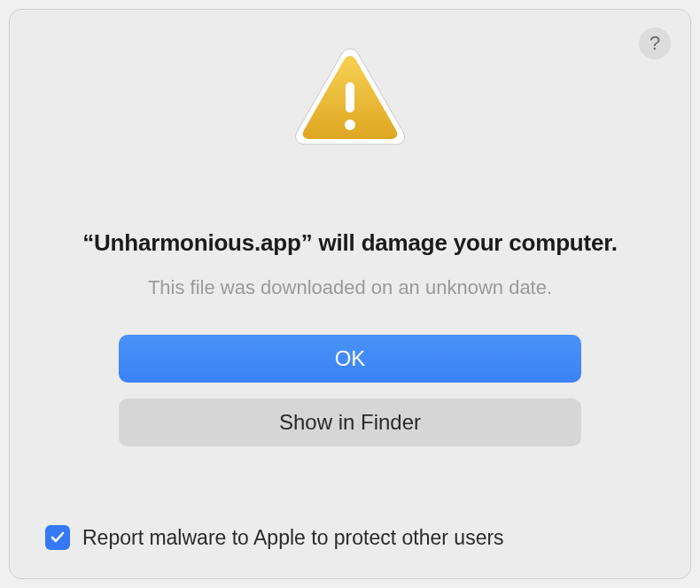  Describe the element at coordinates (350, 97) in the screenshot. I see `warning-icon` at that location.